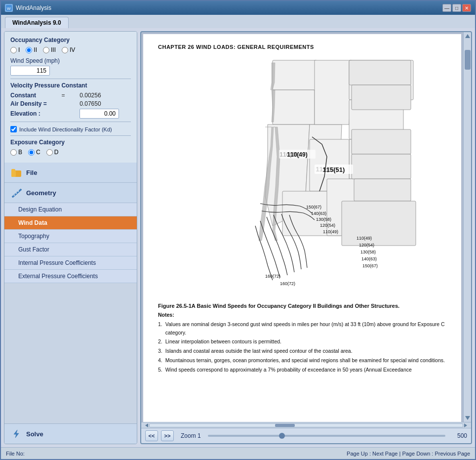  What do you see at coordinates (71, 223) in the screenshot?
I see `sub-nav-wind-data: Wind Data` at bounding box center [71, 223].